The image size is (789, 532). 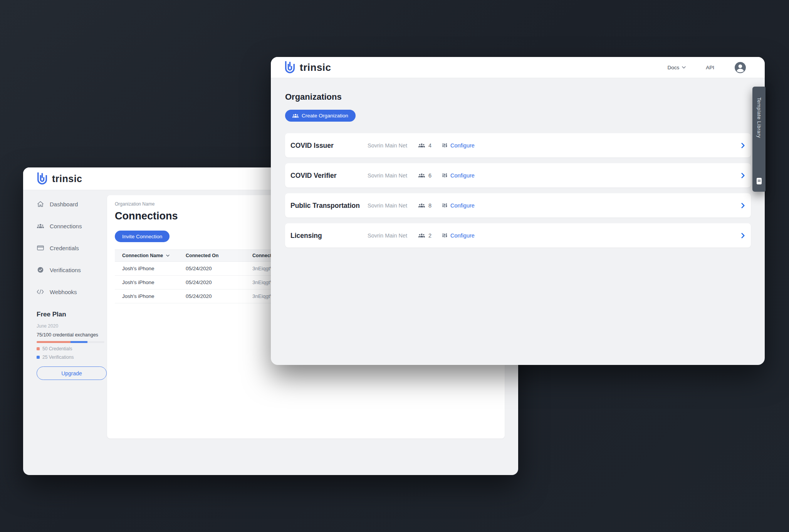 I want to click on member-count-value: 8, so click(x=430, y=206).